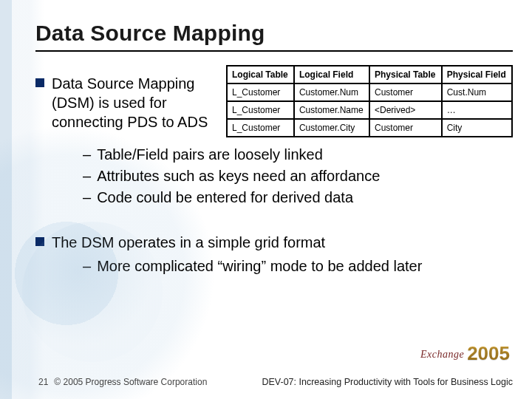 The height and width of the screenshot is (399, 532). I want to click on sub-bullet-text: Attributes such as keys need an affordan…, so click(238, 176).